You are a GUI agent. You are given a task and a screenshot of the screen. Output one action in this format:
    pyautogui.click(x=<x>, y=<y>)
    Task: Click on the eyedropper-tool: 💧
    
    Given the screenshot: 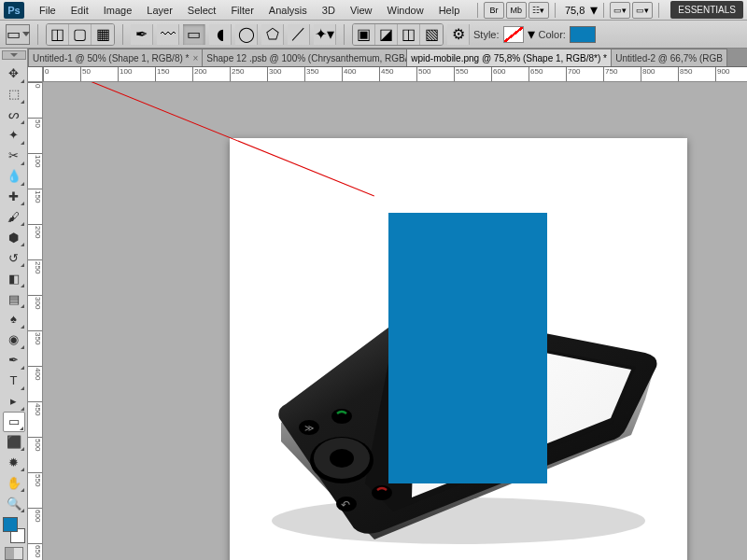 What is the action you would take?
    pyautogui.click(x=14, y=176)
    